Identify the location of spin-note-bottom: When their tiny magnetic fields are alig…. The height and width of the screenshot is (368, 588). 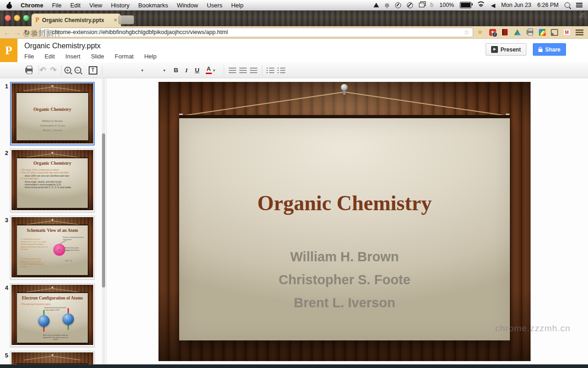
(56, 338).